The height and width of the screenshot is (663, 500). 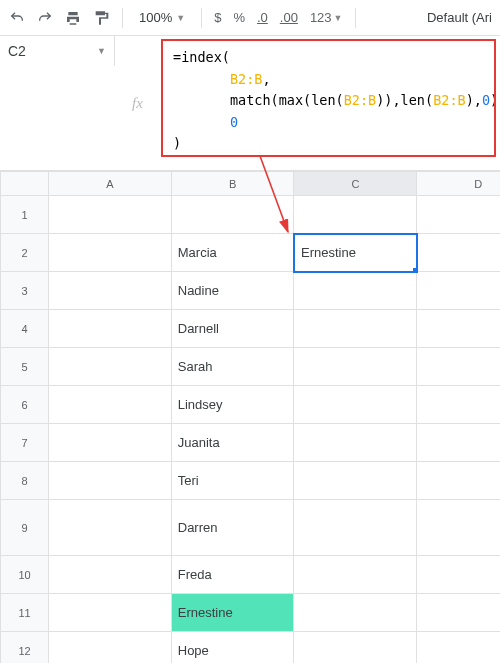 I want to click on row-header: 1, so click(x=25, y=215).